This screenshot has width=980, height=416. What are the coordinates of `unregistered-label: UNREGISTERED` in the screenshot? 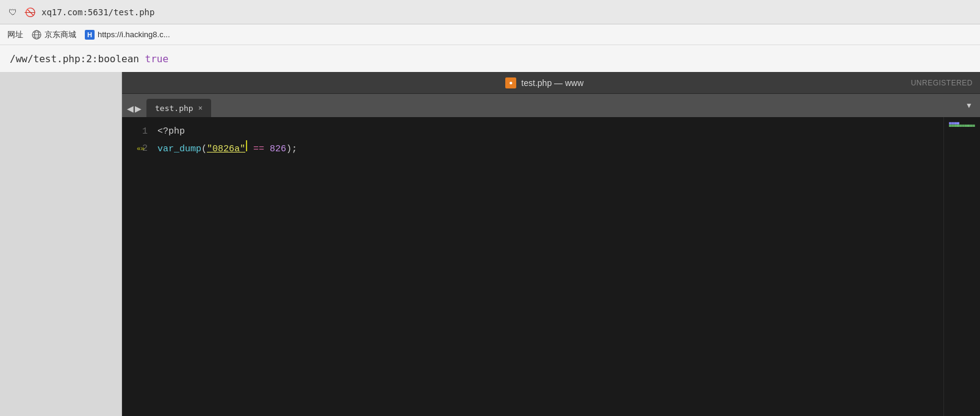 It's located at (942, 83).